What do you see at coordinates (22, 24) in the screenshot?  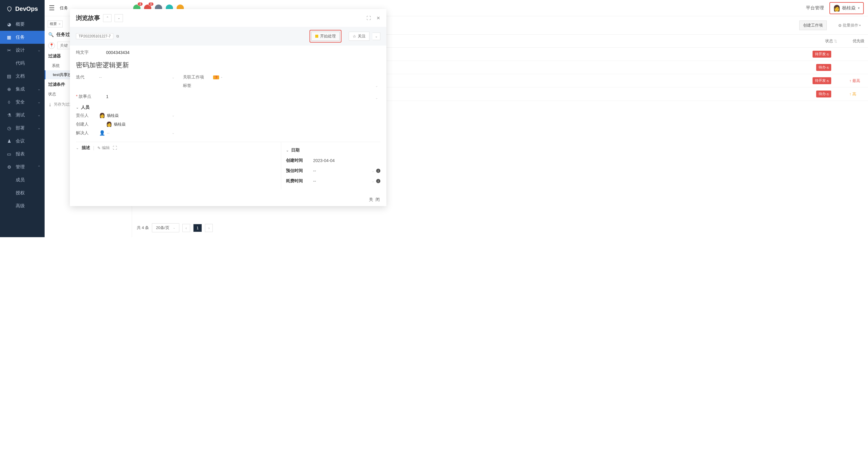 I see `sidebar-item-dashboard: ◕概要` at bounding box center [22, 24].